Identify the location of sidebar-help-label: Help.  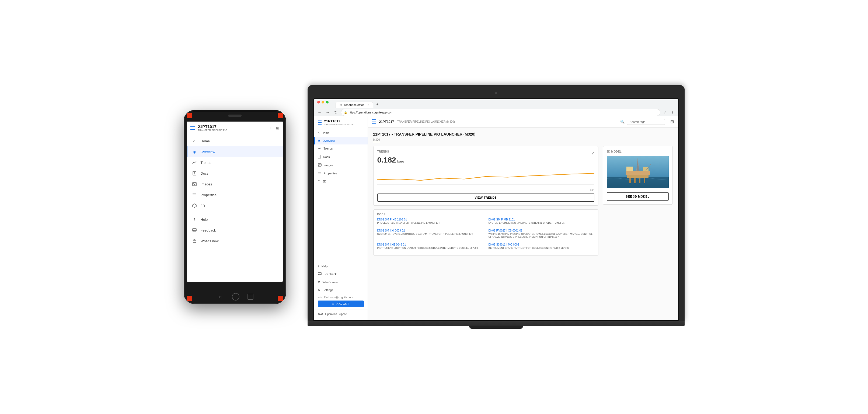
(325, 266).